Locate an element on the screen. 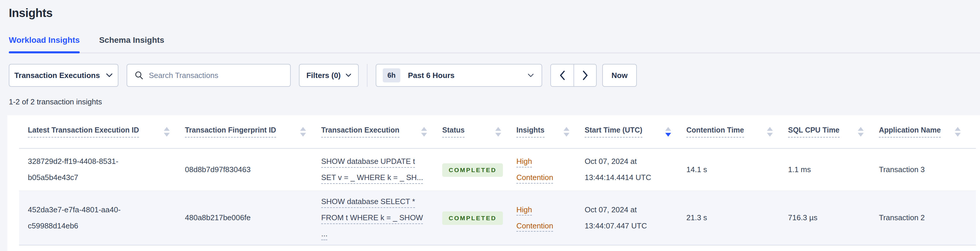 The image size is (980, 251). column-header-sql-cpu-time: SQL CPU Time is located at coordinates (833, 132).